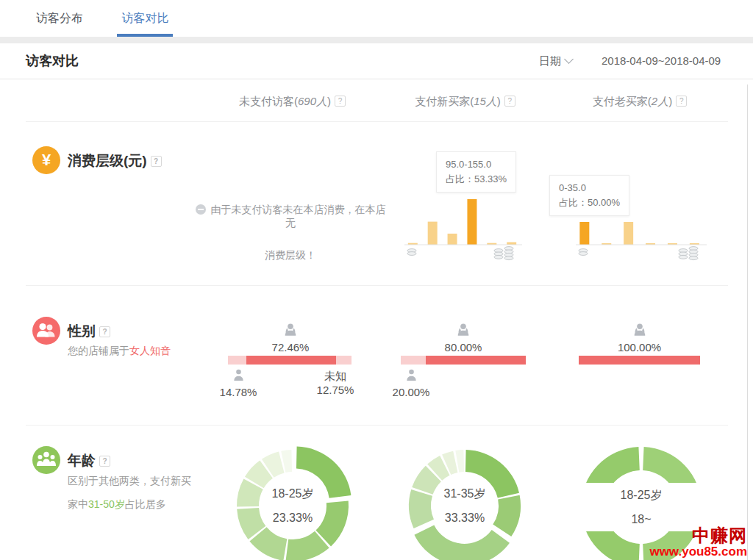 The height and width of the screenshot is (560, 753). Describe the element at coordinates (119, 351) in the screenshot. I see `gender-subtitle: 您的店铺属于女人知音` at that location.